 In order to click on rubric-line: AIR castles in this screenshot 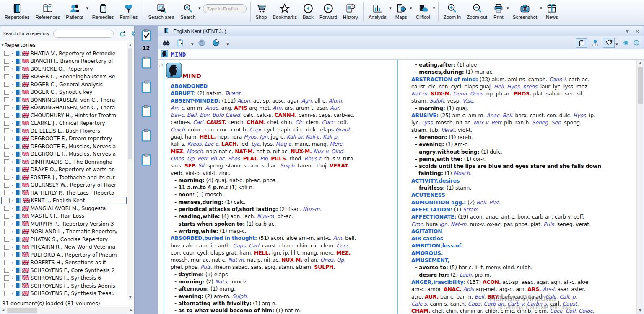, I will do `click(523, 239)`.